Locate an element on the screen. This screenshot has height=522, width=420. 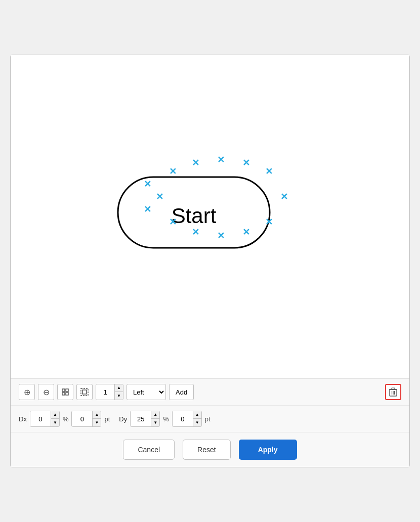
zoom-in-icon is located at coordinates (27, 393).